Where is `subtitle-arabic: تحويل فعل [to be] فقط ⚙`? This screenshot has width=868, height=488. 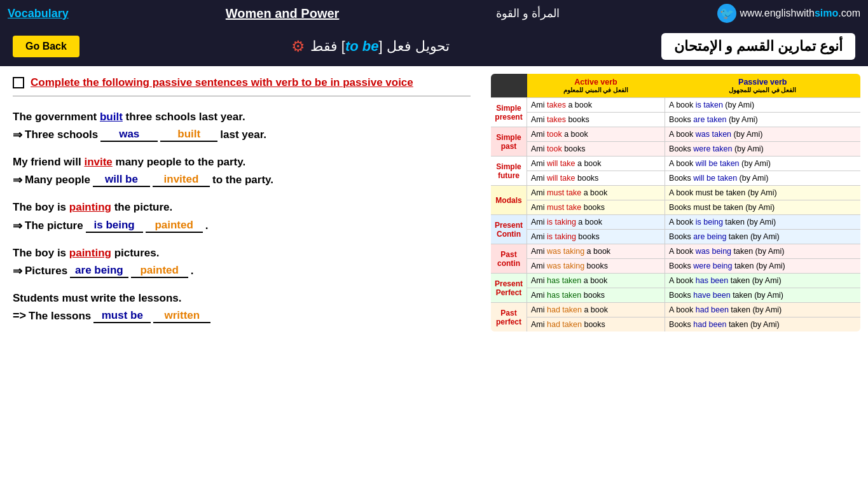
subtitle-arabic: تحويل فعل [to be] فقط ⚙ is located at coordinates (370, 46).